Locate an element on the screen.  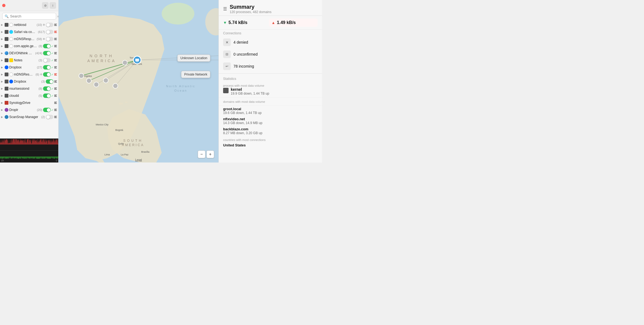
kernel-row: kernel 19.9 GB down, 1.44 TB up is located at coordinates (270, 91).